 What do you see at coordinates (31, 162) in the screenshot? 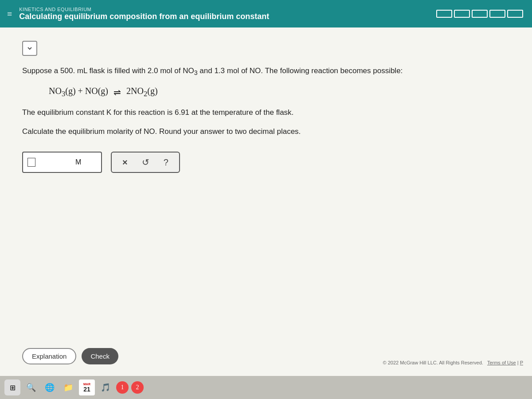
I see `answer-input-box` at bounding box center [31, 162].